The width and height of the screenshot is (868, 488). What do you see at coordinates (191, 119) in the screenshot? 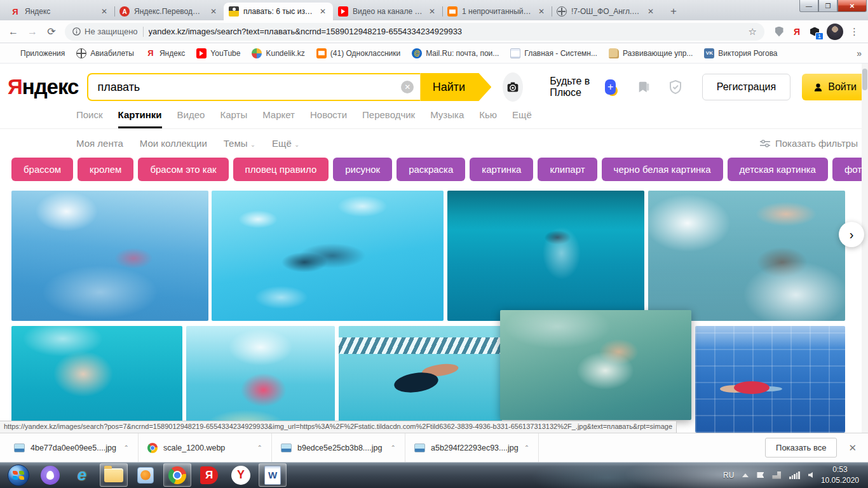
I see `nav-video: Видео` at bounding box center [191, 119].